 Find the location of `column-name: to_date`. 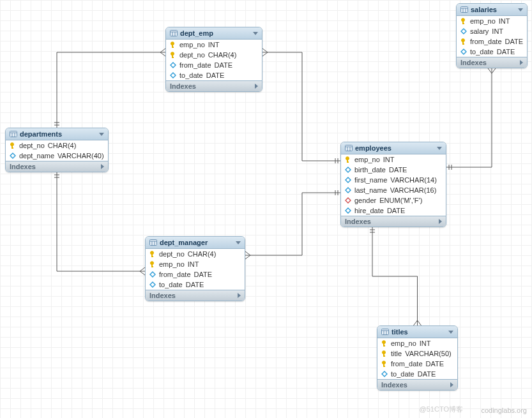

column-name: to_date is located at coordinates (192, 75).